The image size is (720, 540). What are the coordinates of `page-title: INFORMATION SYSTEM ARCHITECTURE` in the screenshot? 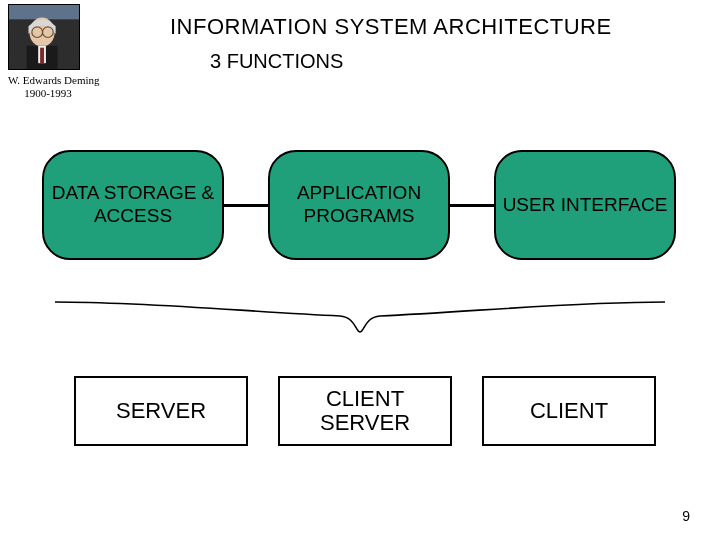 It's located at (391, 27).